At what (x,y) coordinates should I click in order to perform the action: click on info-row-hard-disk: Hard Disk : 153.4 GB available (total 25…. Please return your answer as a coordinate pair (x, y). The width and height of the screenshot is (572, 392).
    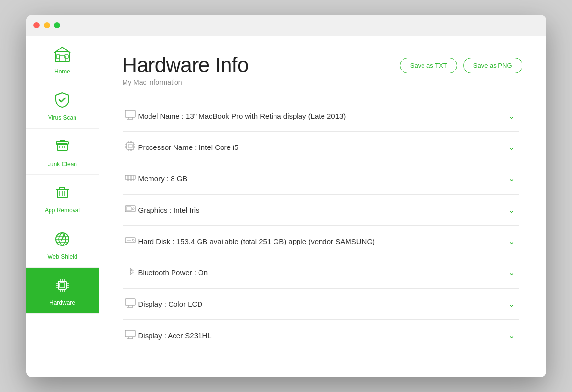
    Looking at the image, I should click on (321, 242).